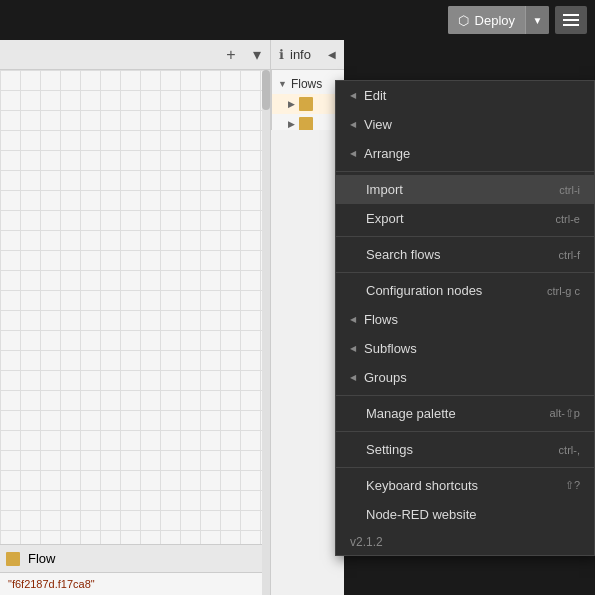 The image size is (595, 595). I want to click on menu-item-view: View, so click(465, 124).